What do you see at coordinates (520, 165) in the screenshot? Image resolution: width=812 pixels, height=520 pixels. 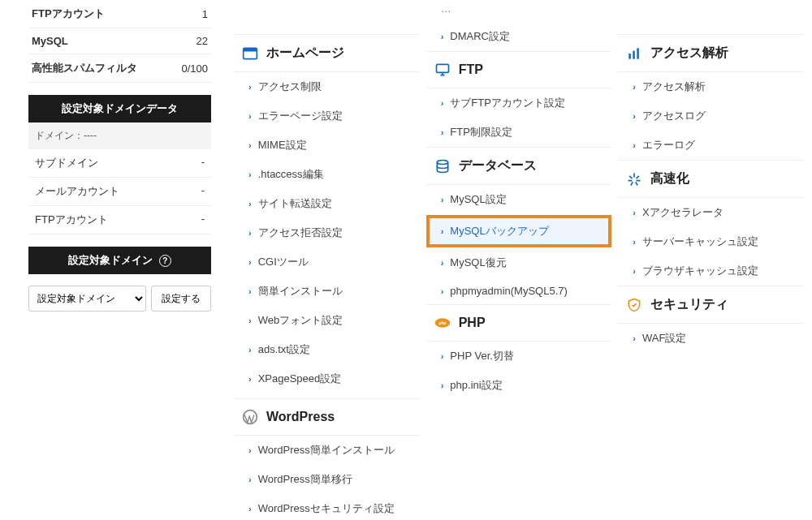 I see `section-header-database: データベース` at bounding box center [520, 165].